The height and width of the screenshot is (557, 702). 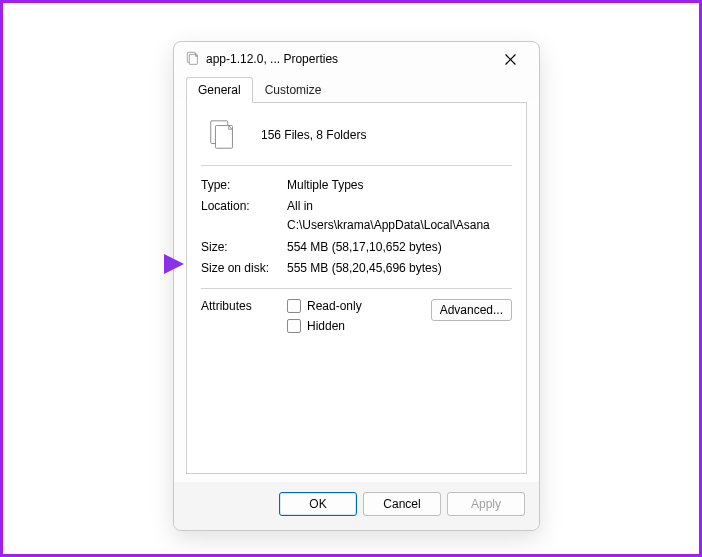 What do you see at coordinates (244, 186) in the screenshot?
I see `label-type: Type:` at bounding box center [244, 186].